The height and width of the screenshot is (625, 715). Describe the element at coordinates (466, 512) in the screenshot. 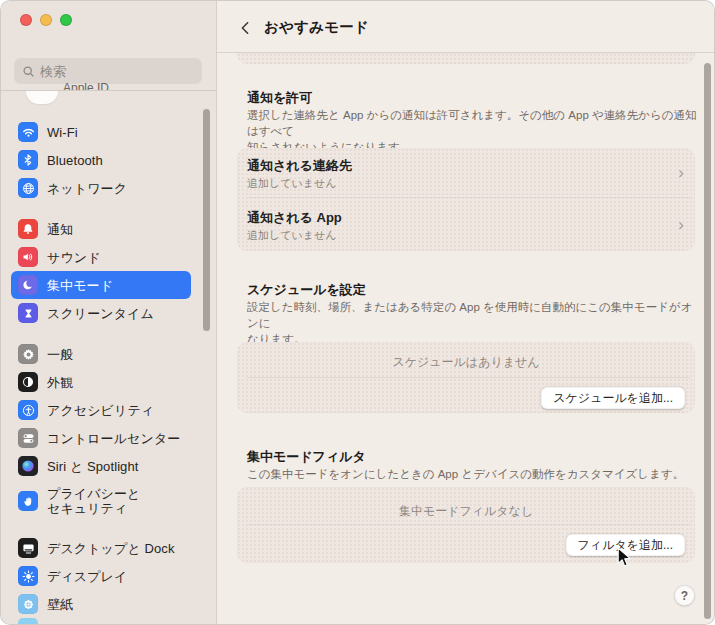

I see `filters-empty-text: 集中モードフィルタなし` at that location.